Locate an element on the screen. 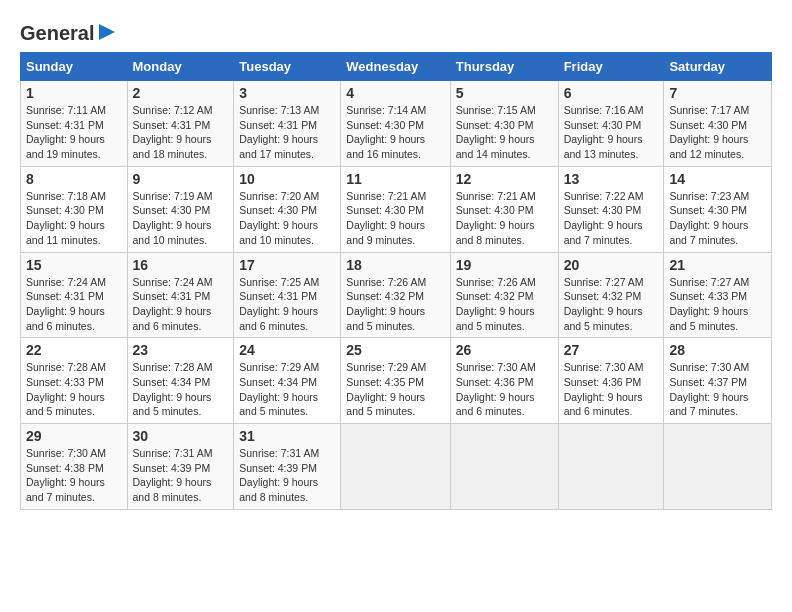 Image resolution: width=792 pixels, height=612 pixels. calendar-cell: 14 Sunrise: 7:23 AMSunset: 4:30 PMDaylig… is located at coordinates (718, 209).